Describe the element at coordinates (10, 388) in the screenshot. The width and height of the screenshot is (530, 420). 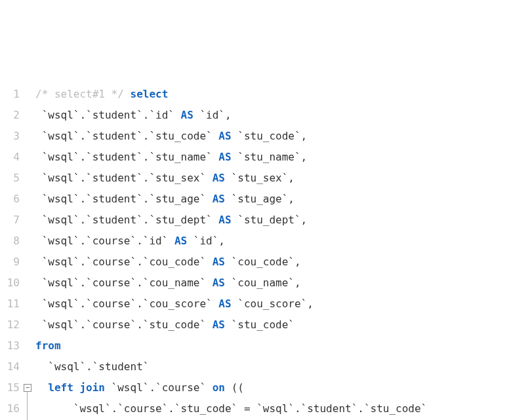
I see `line-number: 15` at that location.